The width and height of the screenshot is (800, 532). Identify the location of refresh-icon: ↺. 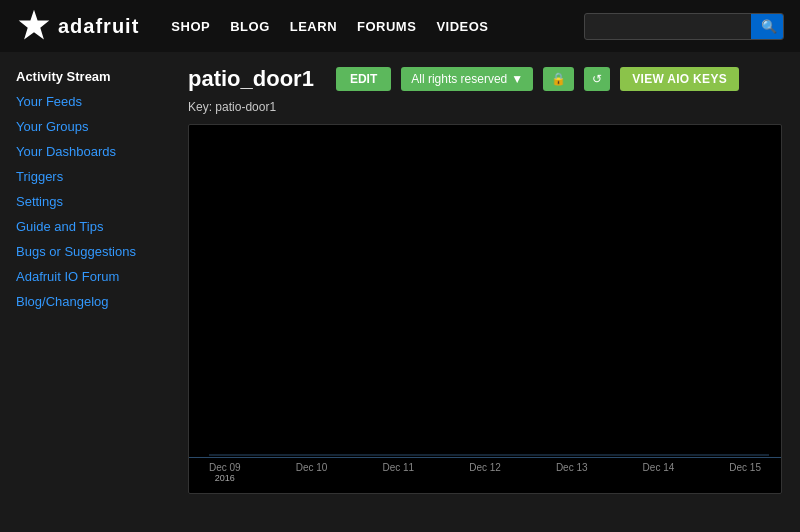
(597, 79).